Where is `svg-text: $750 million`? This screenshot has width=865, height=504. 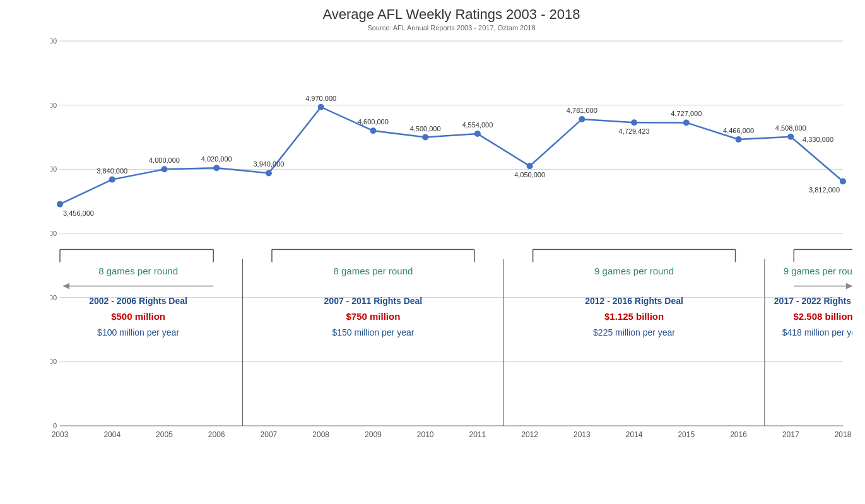 svg-text: $750 million is located at coordinates (373, 317).